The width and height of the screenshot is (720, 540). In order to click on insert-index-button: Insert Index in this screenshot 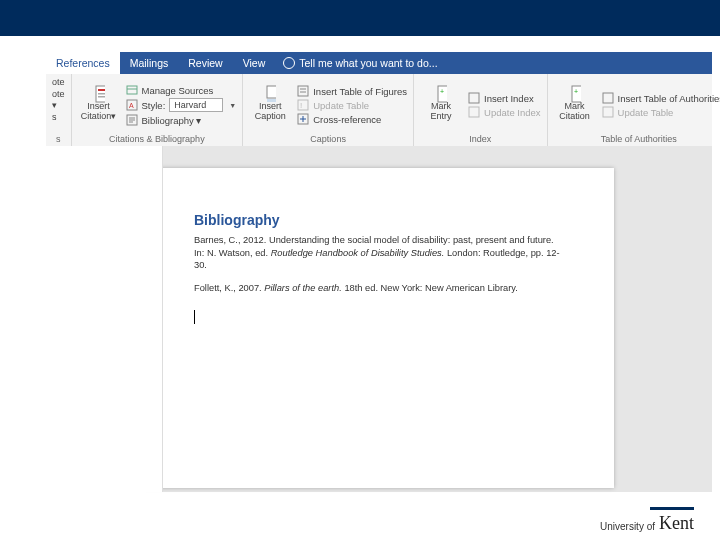, I will do `click(504, 98)`.